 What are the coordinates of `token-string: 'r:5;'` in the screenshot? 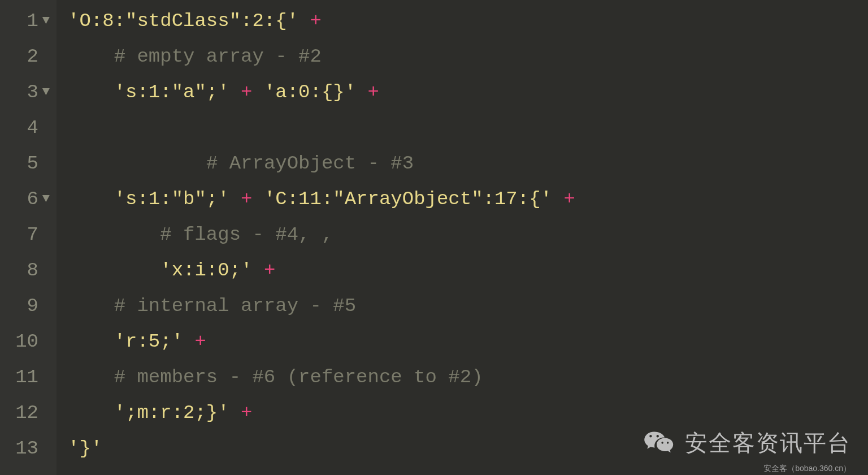 It's located at (149, 342).